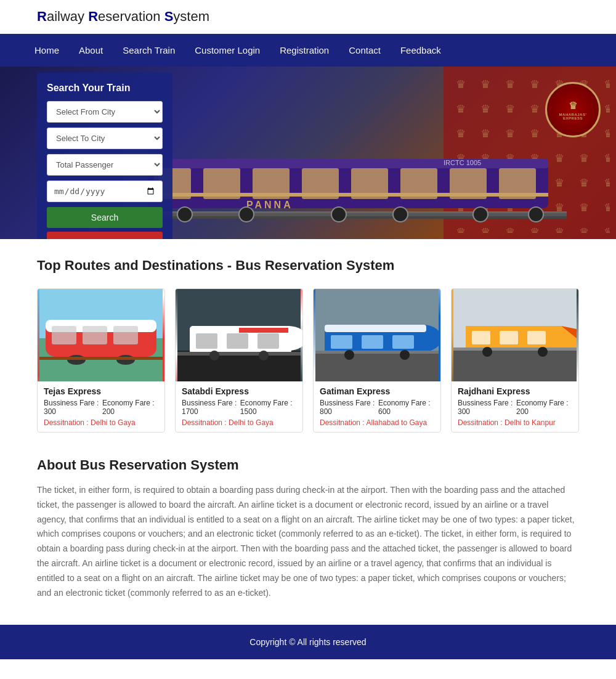 The height and width of the screenshot is (679, 616). Describe the element at coordinates (308, 642) in the screenshot. I see `footer-text: Copyright © All rights reserved` at that location.